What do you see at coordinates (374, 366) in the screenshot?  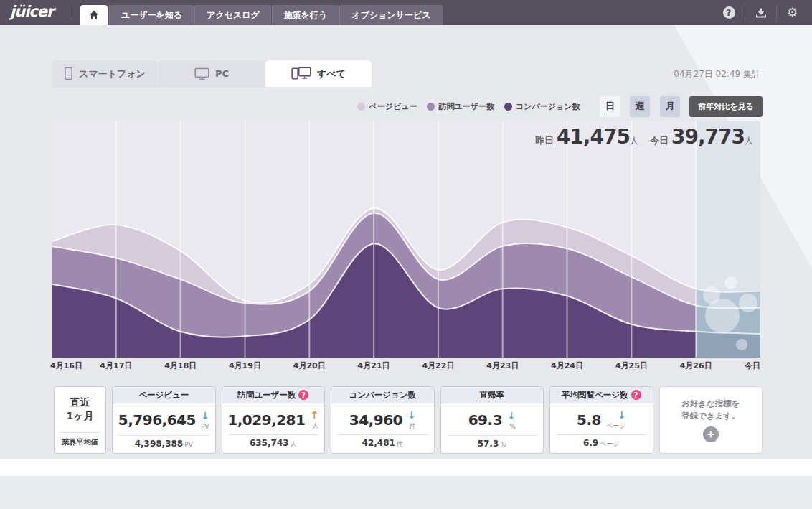 I see `x-axis-label: 4月21日` at bounding box center [374, 366].